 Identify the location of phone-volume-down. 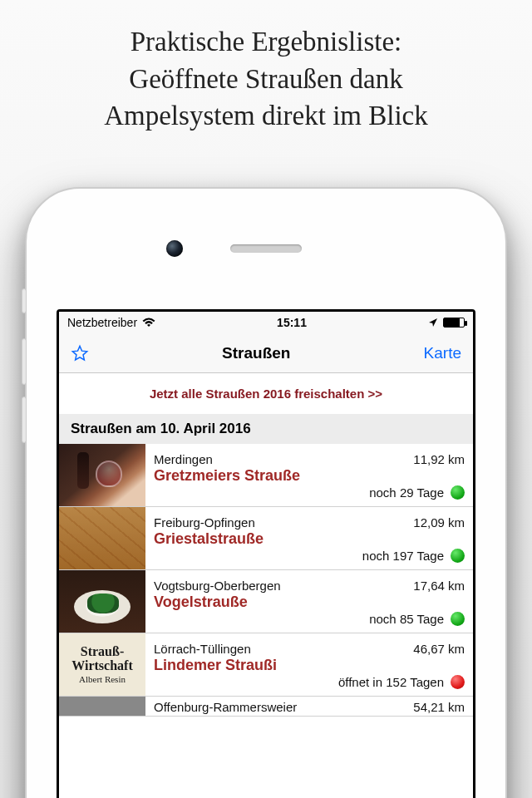
(24, 420).